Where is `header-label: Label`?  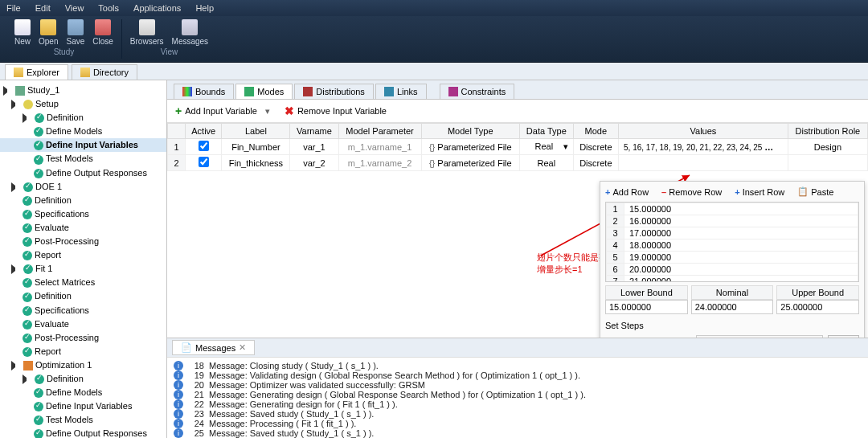
header-label: Label is located at coordinates (256, 132).